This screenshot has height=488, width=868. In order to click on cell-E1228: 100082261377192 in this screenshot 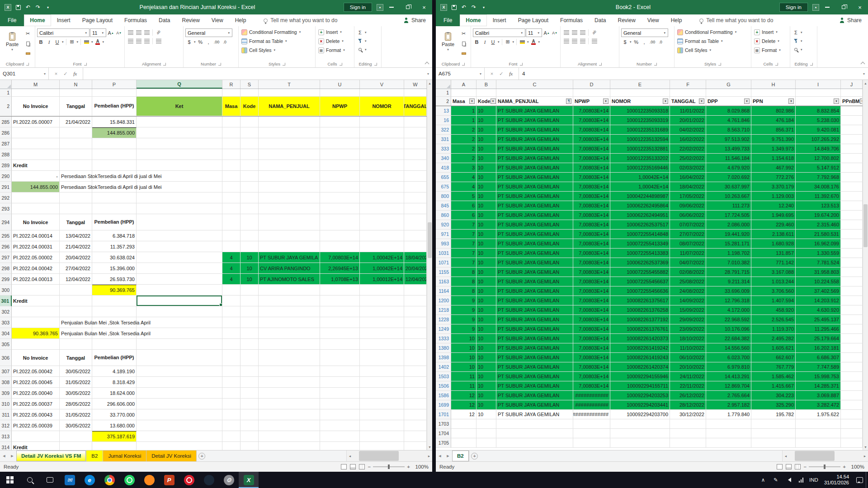, I will do `click(640, 320)`.